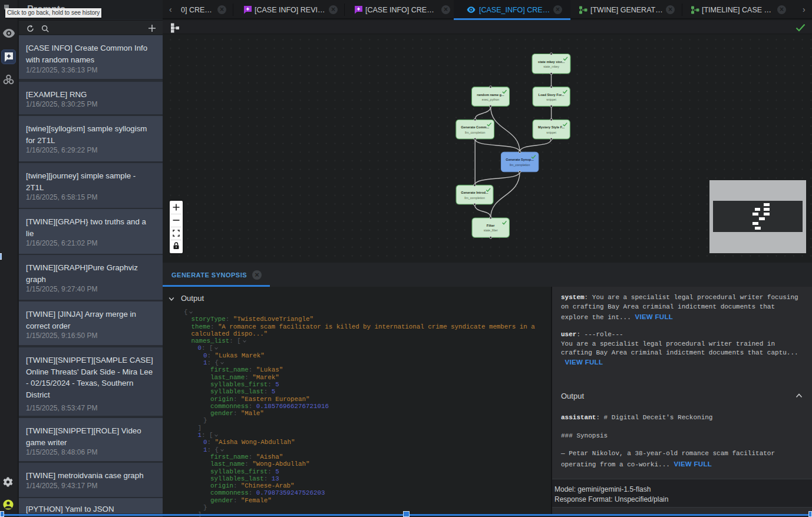 The image size is (812, 517). What do you see at coordinates (475, 193) in the screenshot?
I see `svg-text: Generate Introd...` at bounding box center [475, 193].